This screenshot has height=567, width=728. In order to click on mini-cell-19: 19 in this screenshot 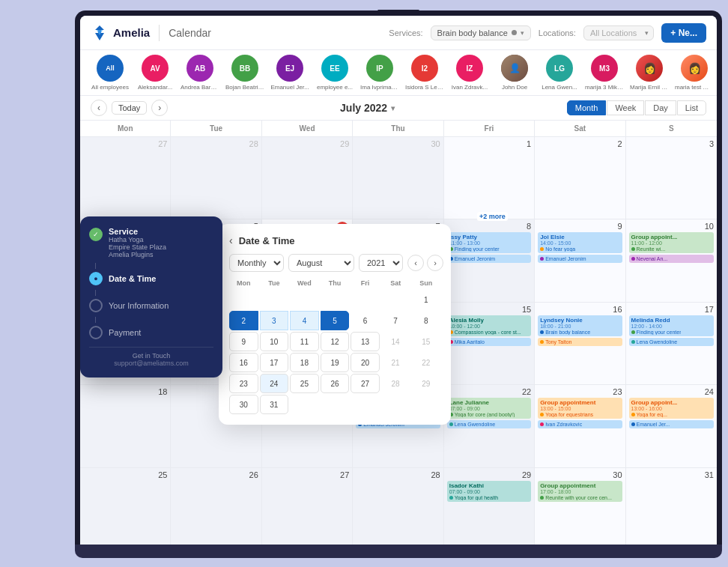, I will do `click(336, 363)`.